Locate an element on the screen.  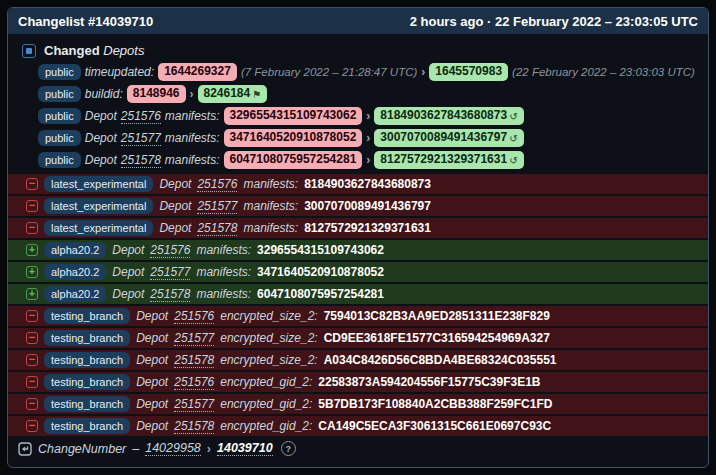
plus-icon: + is located at coordinates (32, 272).